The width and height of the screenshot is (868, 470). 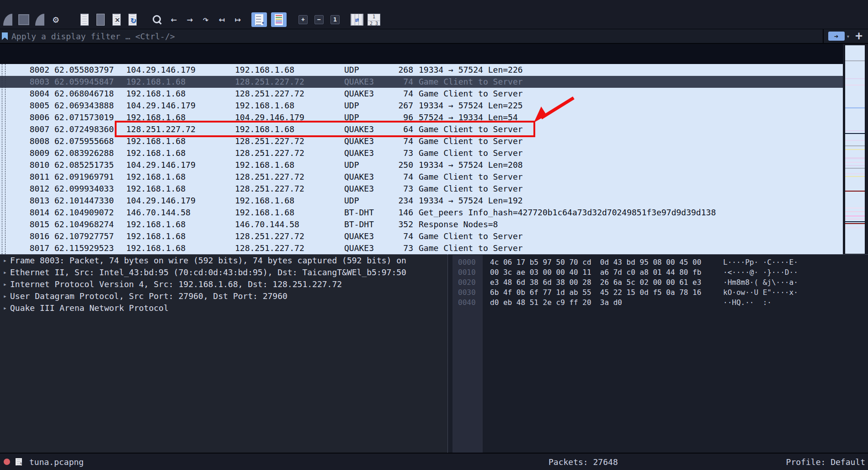 I want to click on resize-columns-icon, so click(x=357, y=20).